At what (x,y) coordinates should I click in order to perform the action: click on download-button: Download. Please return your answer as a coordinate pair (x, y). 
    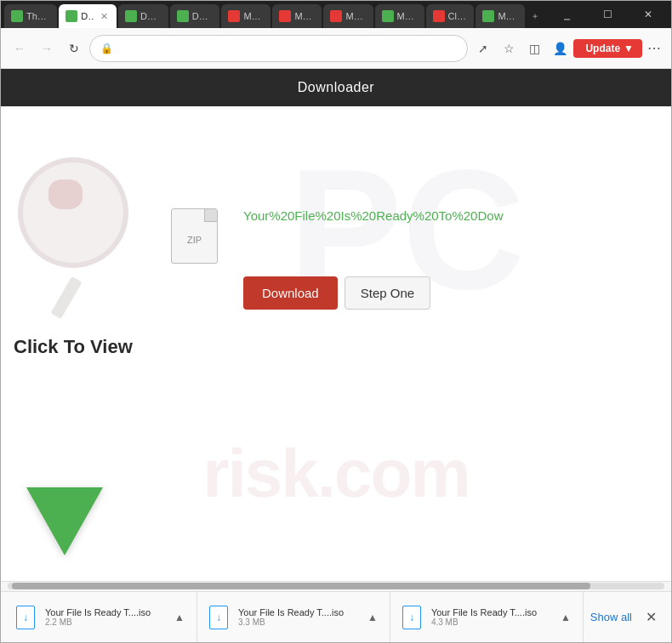
    Looking at the image, I should click on (291, 293).